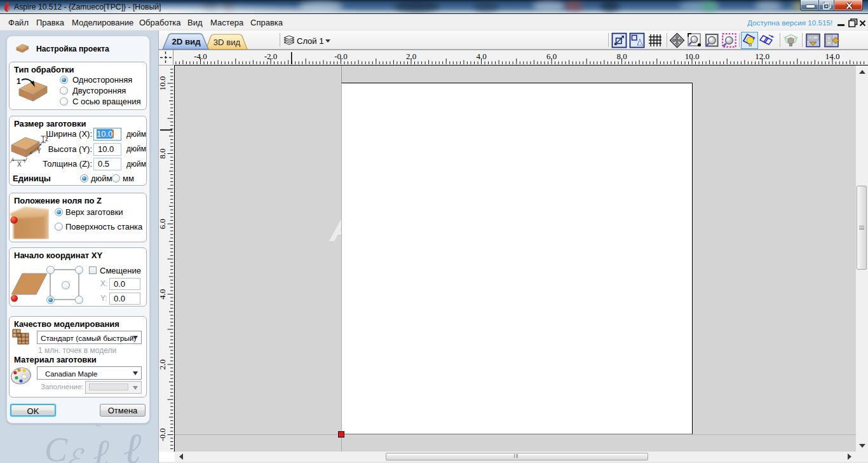 The height and width of the screenshot is (463, 868). Describe the element at coordinates (227, 42) in the screenshot. I see `svg-text: 3D вид` at that location.